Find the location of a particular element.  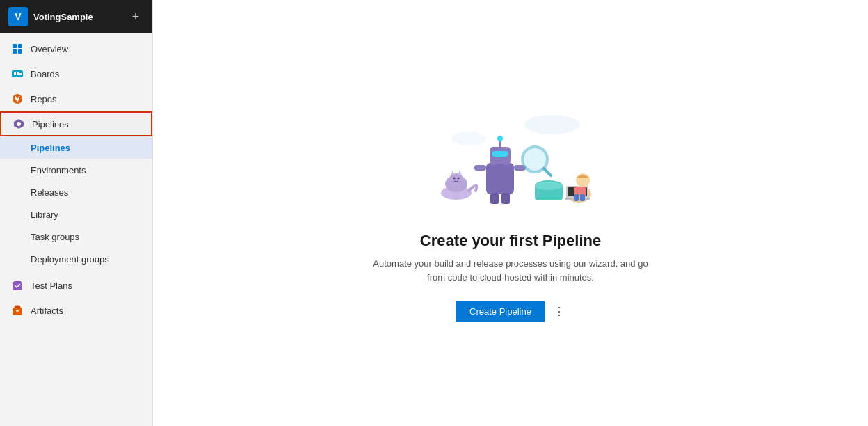

create-pipeline-button: Create Pipeline is located at coordinates (501, 312).